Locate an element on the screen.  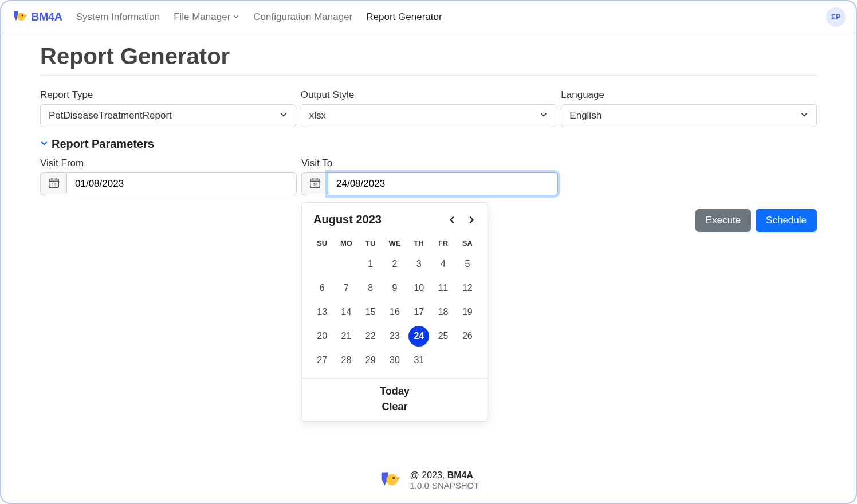
datepicker-day: 25 is located at coordinates (443, 336).